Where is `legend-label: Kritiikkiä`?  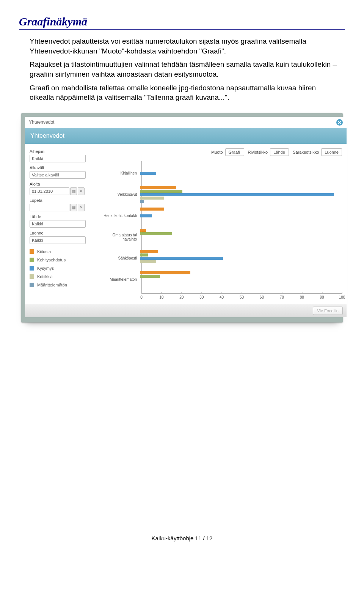 legend-label: Kritiikkiä is located at coordinates (45, 277).